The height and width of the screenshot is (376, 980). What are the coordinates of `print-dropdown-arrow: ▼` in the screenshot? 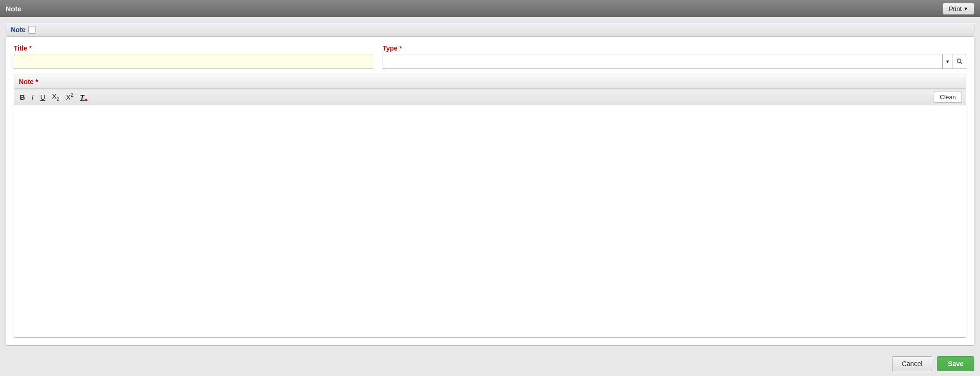 It's located at (966, 9).